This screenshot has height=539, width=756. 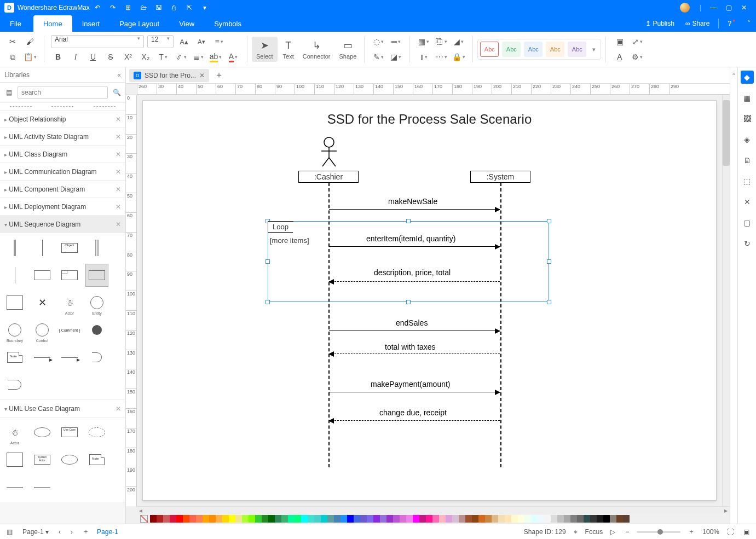 What do you see at coordinates (316, 49) in the screenshot?
I see `connector-tool: ↳Connector` at bounding box center [316, 49].